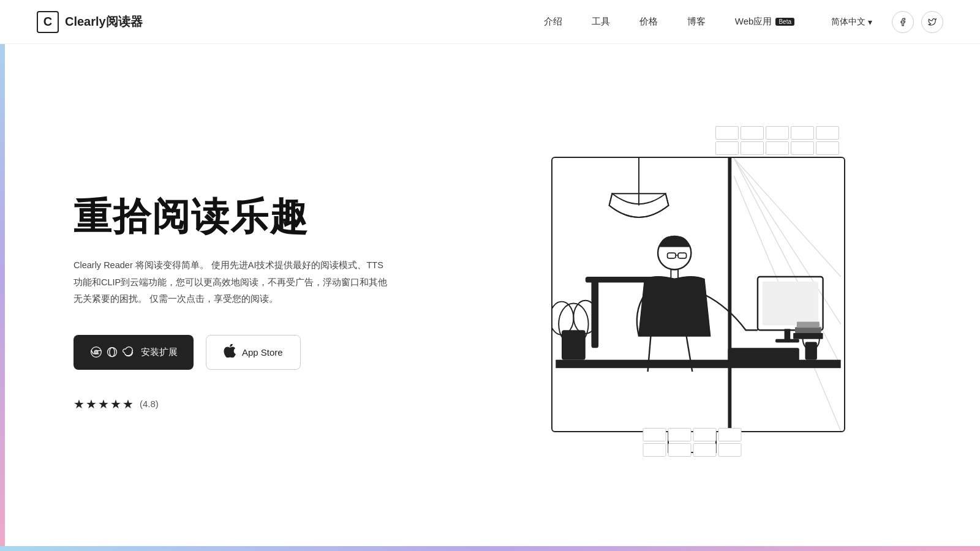 This screenshot has height=551, width=980. What do you see at coordinates (692, 442) in the screenshot?
I see `bricks-bottom` at bounding box center [692, 442].